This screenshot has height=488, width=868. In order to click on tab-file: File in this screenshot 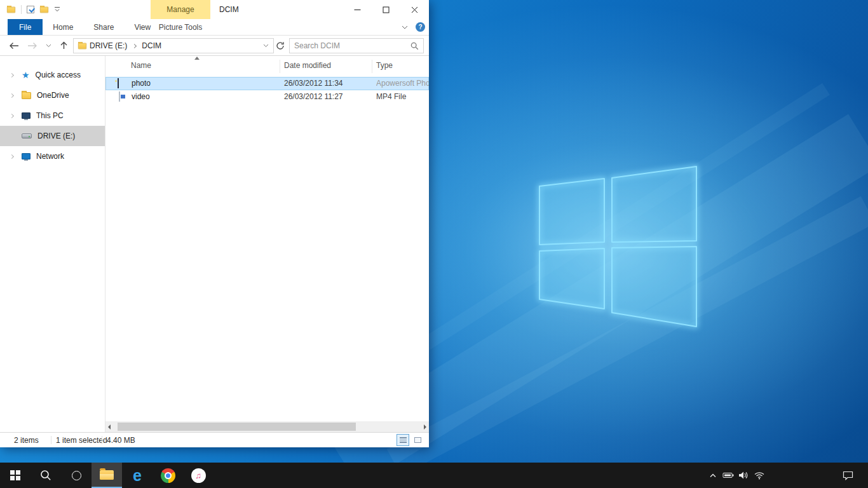, I will do `click(25, 27)`.